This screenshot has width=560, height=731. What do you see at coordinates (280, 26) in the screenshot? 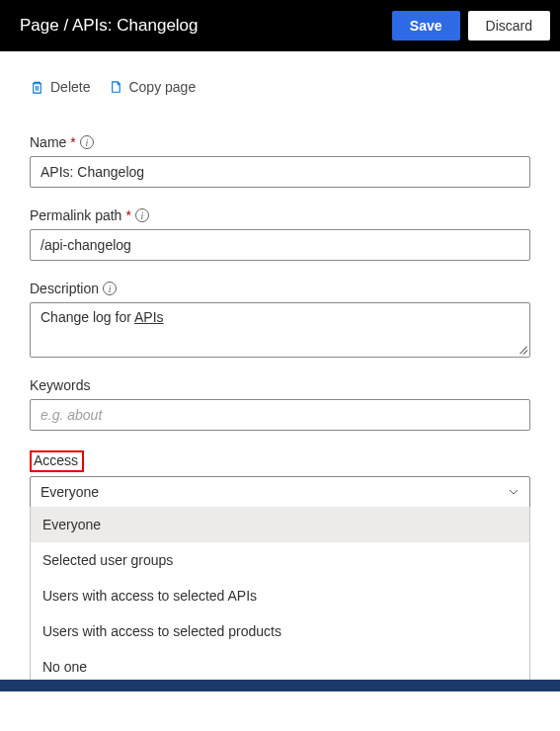
I see `page-header: Page / APIs: Changelog Save Discard` at bounding box center [280, 26].